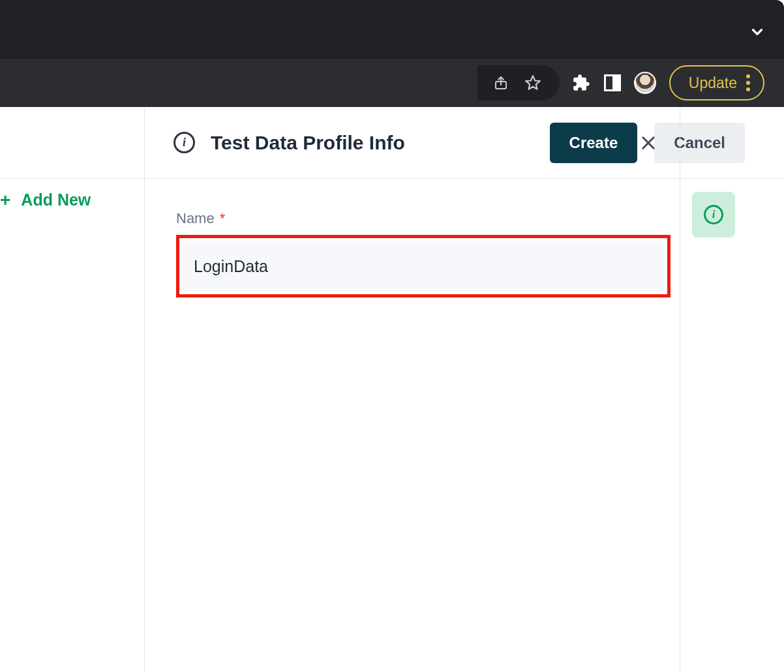 Image resolution: width=784 pixels, height=672 pixels. I want to click on plus-icon: +, so click(5, 200).